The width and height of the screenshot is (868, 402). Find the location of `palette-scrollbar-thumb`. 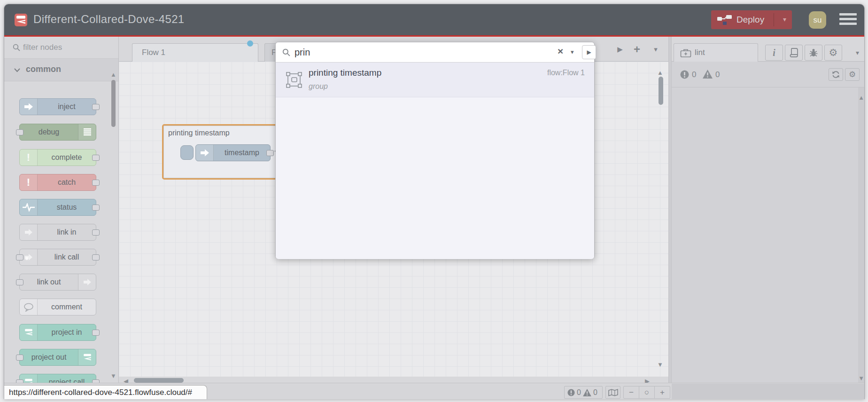

palette-scrollbar-thumb is located at coordinates (114, 103).